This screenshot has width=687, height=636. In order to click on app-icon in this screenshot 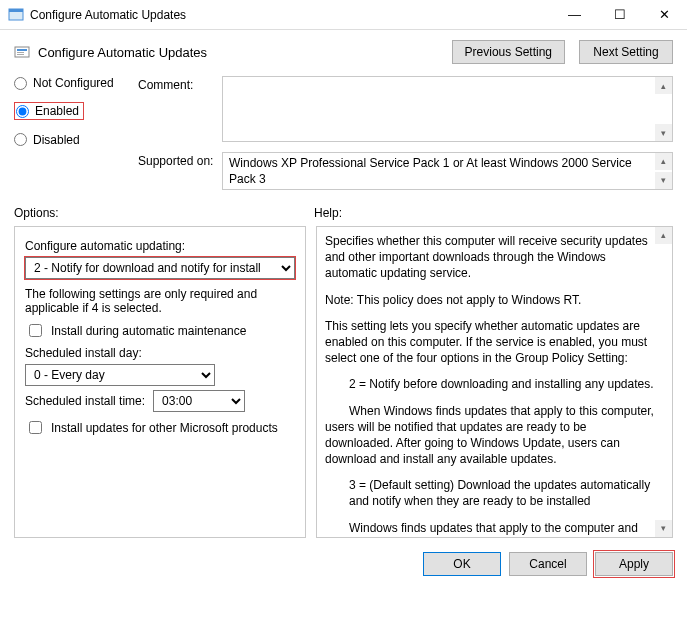, I will do `click(16, 15)`.